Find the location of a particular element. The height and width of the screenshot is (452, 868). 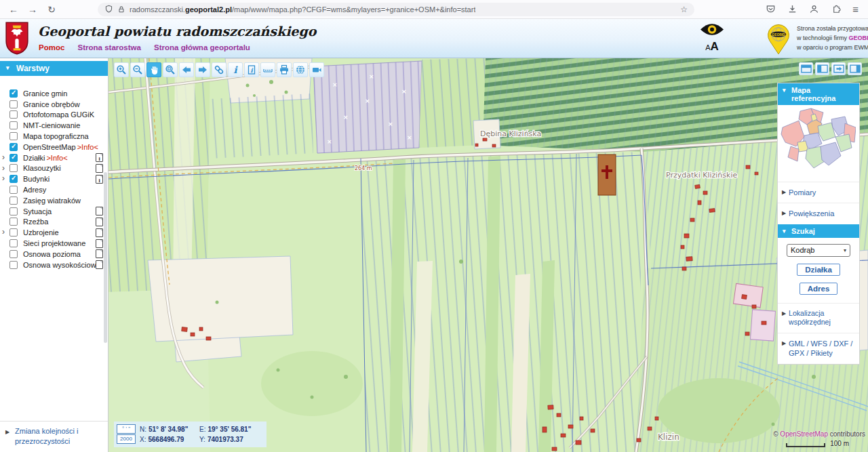

collapse-icon: ▾ is located at coordinates (8, 68).